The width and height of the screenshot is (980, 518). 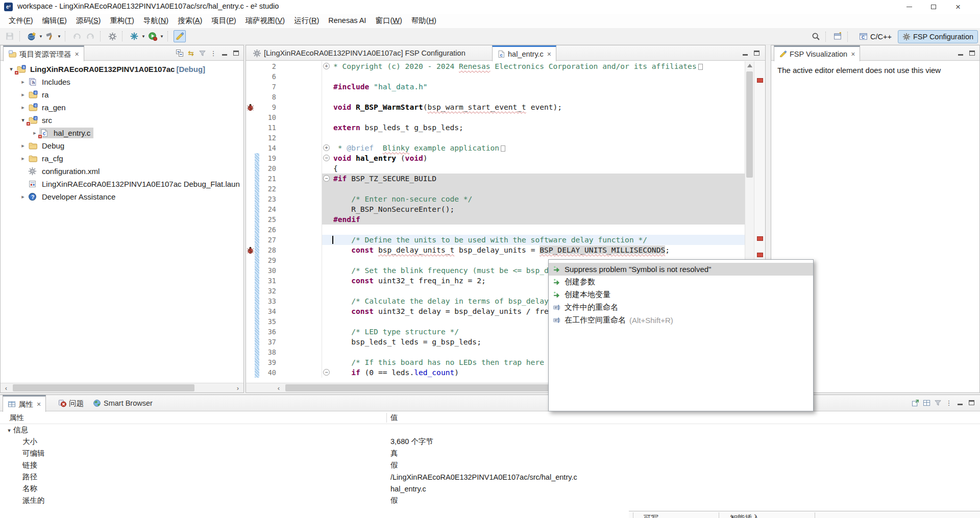 What do you see at coordinates (490, 477) in the screenshot?
I see `property-row-路径: 路径/LingXinRAEcoRA0E132PINV1A0E107ac/src/…` at bounding box center [490, 477].